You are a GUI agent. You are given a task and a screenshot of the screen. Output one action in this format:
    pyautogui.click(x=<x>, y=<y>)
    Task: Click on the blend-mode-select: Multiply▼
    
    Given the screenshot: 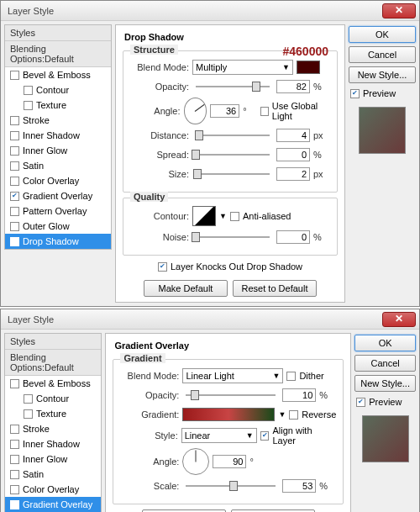 What is the action you would take?
    pyautogui.click(x=243, y=67)
    